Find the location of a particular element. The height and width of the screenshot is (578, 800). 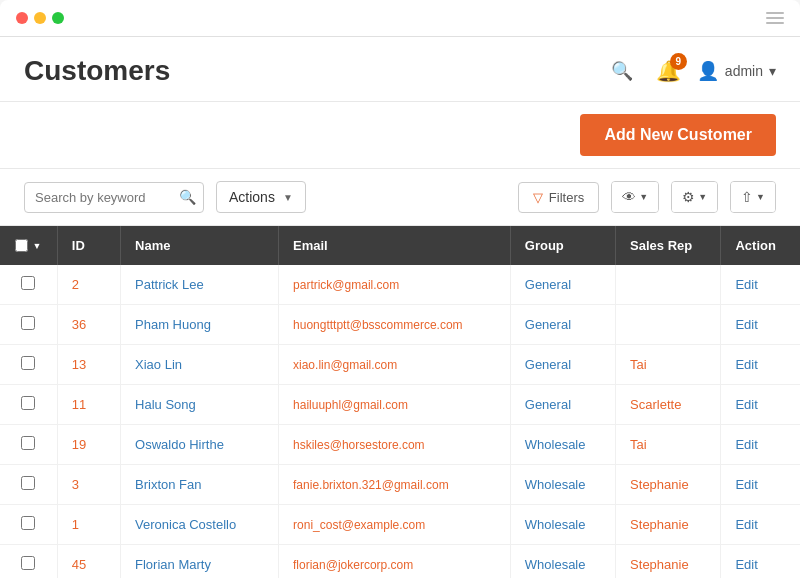

gear-icon: ⚙ is located at coordinates (688, 197).